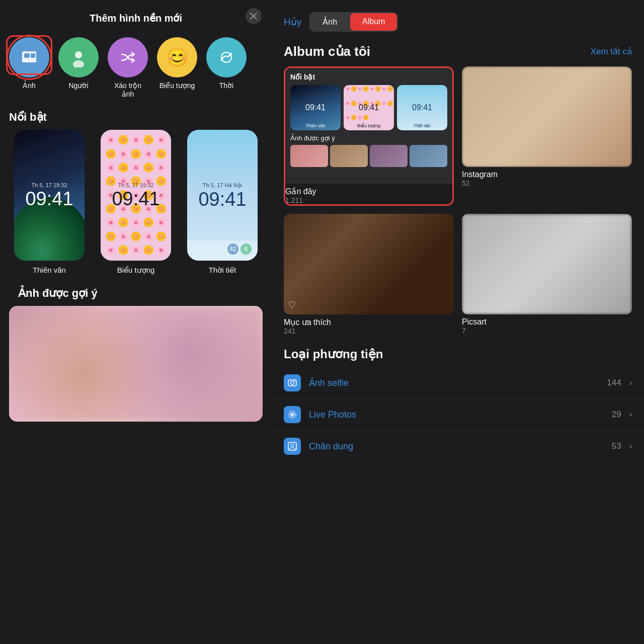 This screenshot has height=644, width=644. Describe the element at coordinates (547, 275) in the screenshot. I see `album-card-picsart: Picsart 7` at that location.